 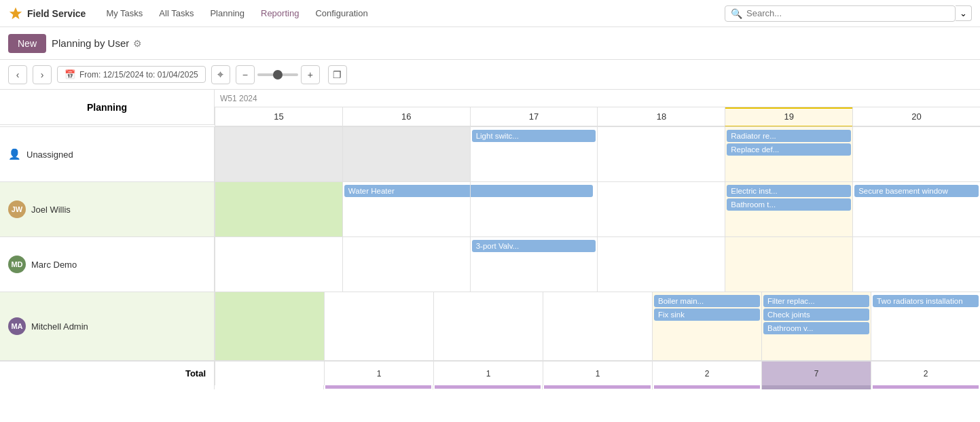 I want to click on unassigned-day-17: Light switc..., so click(x=534, y=154).